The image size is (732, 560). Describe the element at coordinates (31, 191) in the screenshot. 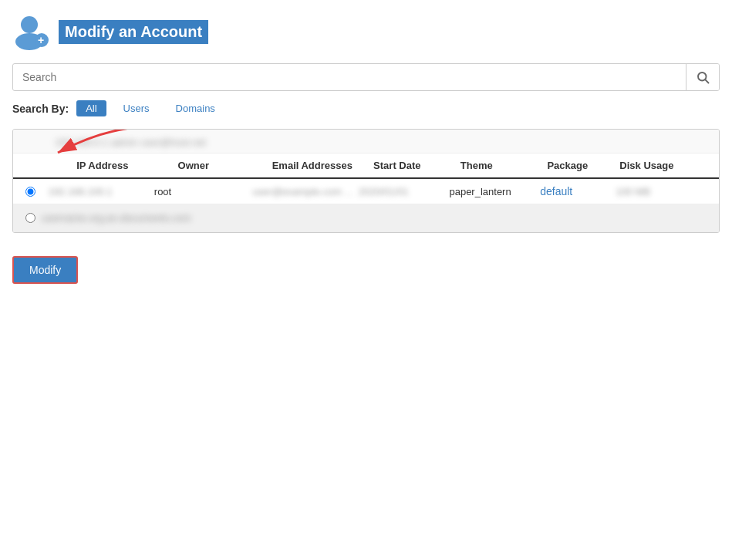

I see `row1-radio` at that location.